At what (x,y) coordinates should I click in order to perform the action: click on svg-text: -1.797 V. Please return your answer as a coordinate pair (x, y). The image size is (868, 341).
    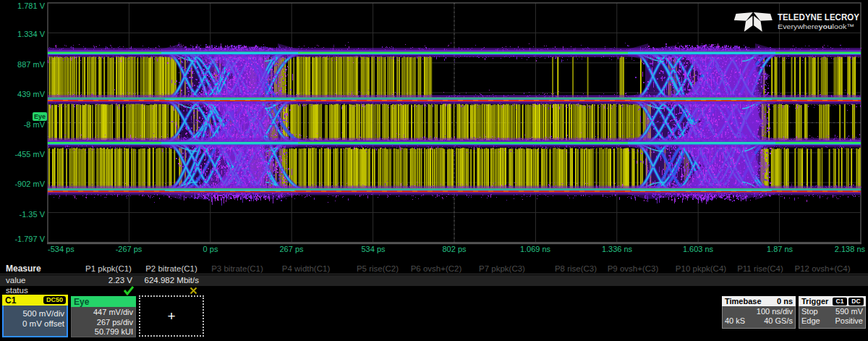
    Looking at the image, I should click on (30, 239).